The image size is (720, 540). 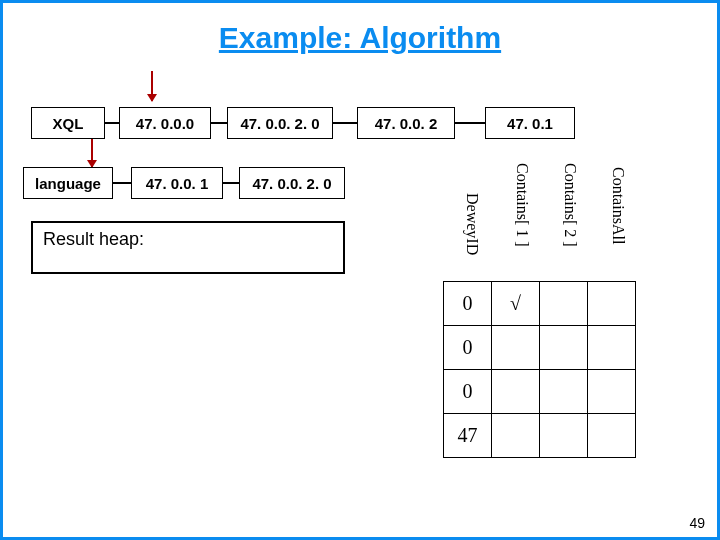 What do you see at coordinates (188, 248) in the screenshot?
I see `result-heap-box: Result heap:` at bounding box center [188, 248].